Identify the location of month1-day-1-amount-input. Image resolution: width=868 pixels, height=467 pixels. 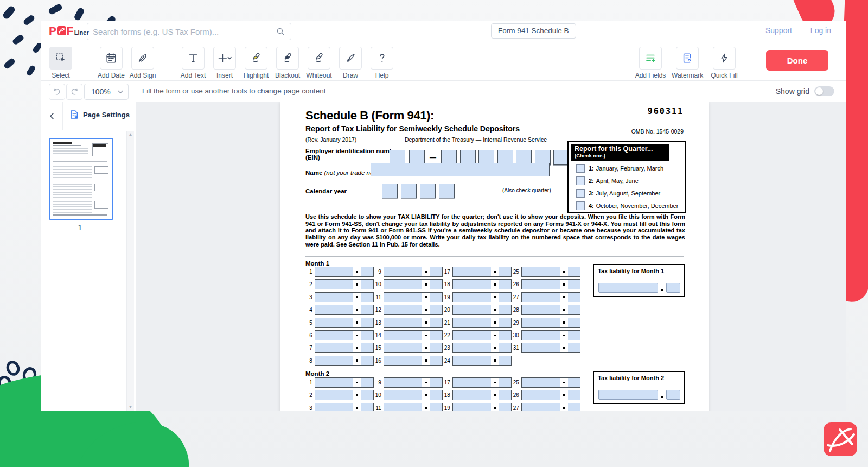
(344, 272).